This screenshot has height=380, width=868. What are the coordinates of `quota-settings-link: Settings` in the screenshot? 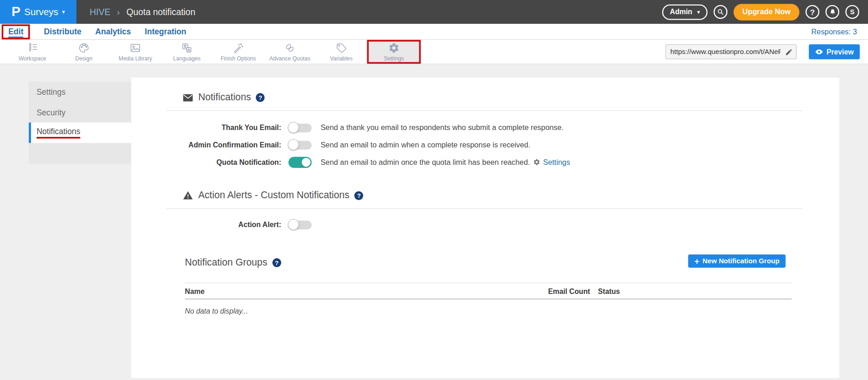 It's located at (552, 162).